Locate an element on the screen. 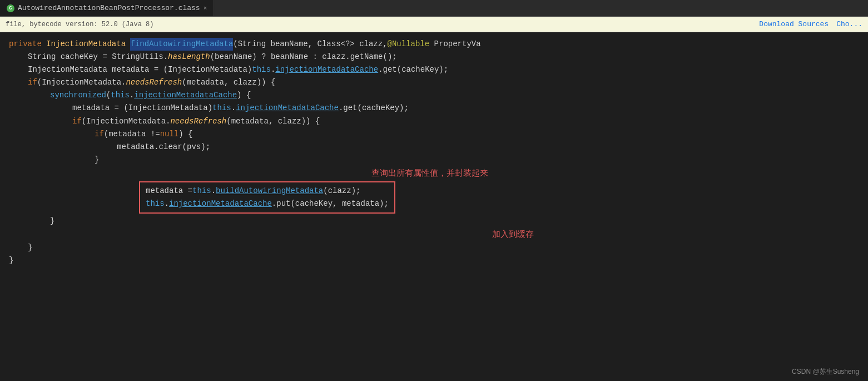  code-line-2: String cacheKey = StringUtils.hasLength(… is located at coordinates (434, 57).